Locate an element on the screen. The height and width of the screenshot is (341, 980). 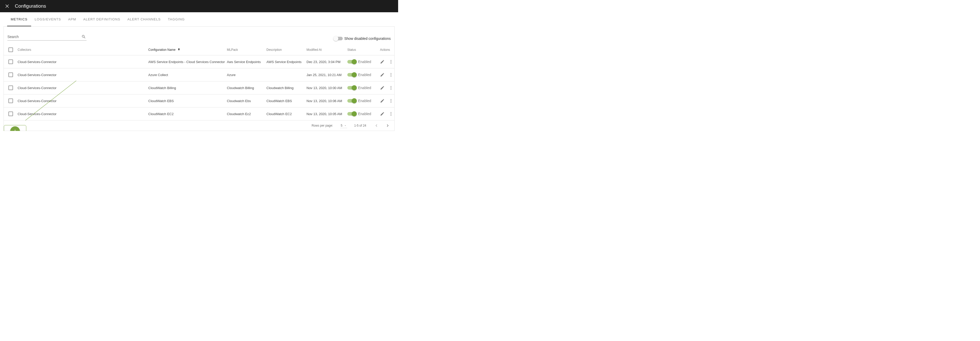
column-header-collectors: Collectors is located at coordinates (83, 49).